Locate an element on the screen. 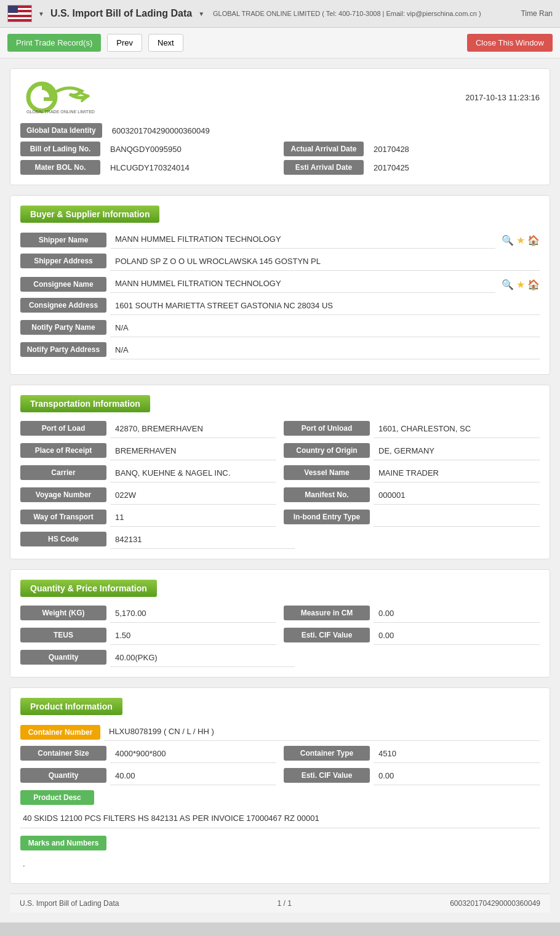 The height and width of the screenshot is (936, 560). port-load-label: Port of Load is located at coordinates (63, 428).